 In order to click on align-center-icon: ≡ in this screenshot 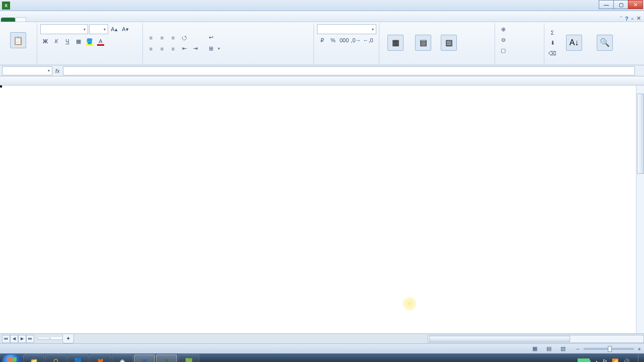, I will do `click(162, 49)`.